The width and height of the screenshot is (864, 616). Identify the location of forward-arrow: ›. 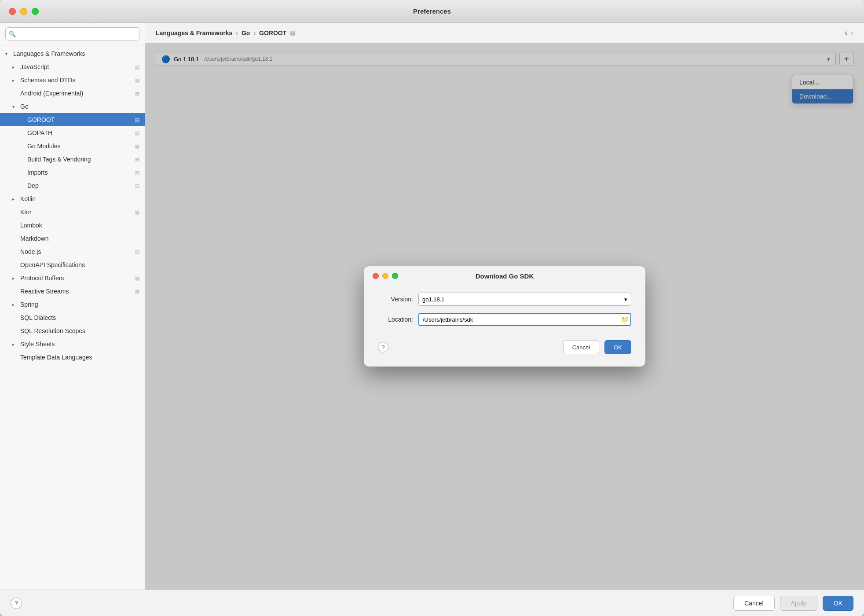
(852, 33).